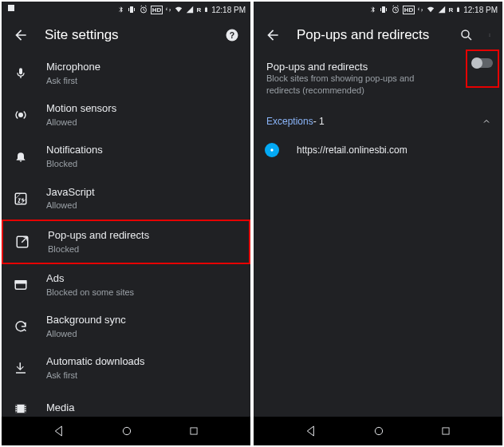 This screenshot has width=504, height=447. I want to click on setting-row-download: Automatic downloadsAsk first, so click(126, 368).